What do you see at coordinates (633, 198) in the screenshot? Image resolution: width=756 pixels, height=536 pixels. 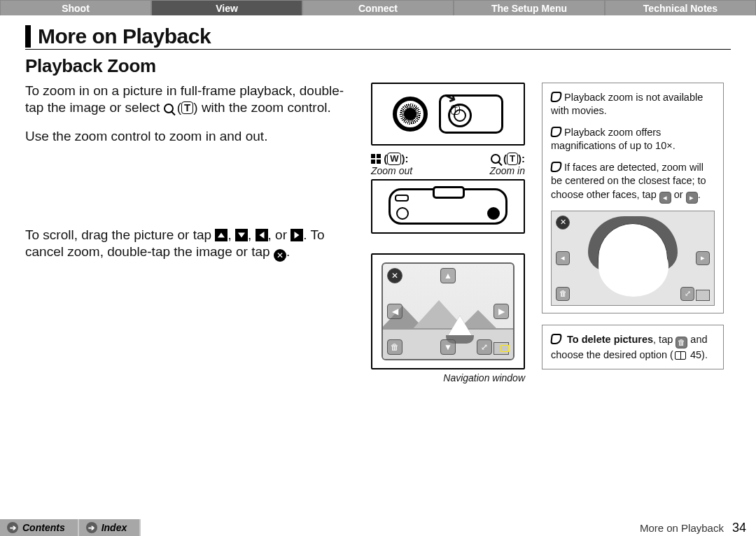 I see `sidebar-notes-1: Playback zoom is not available with movi…` at bounding box center [633, 198].